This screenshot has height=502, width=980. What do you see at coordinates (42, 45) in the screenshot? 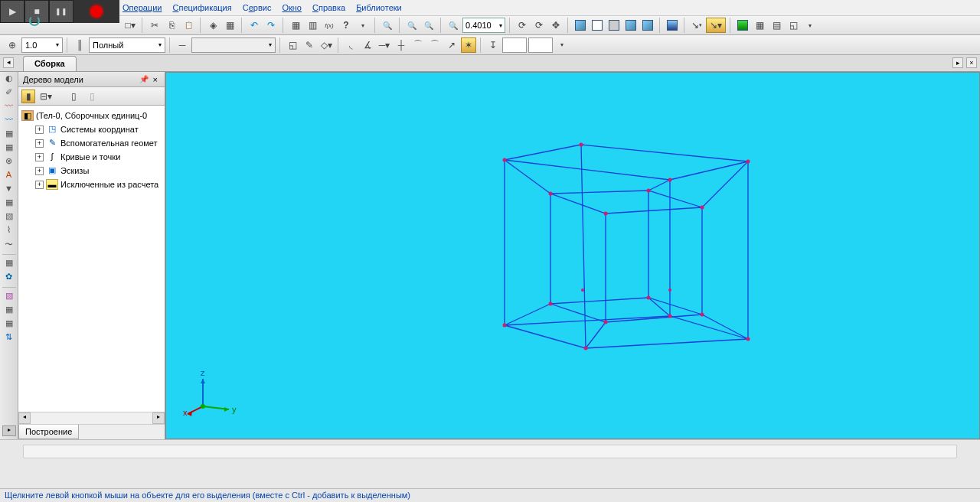
I see `step-input: 1.0▾` at bounding box center [42, 45].